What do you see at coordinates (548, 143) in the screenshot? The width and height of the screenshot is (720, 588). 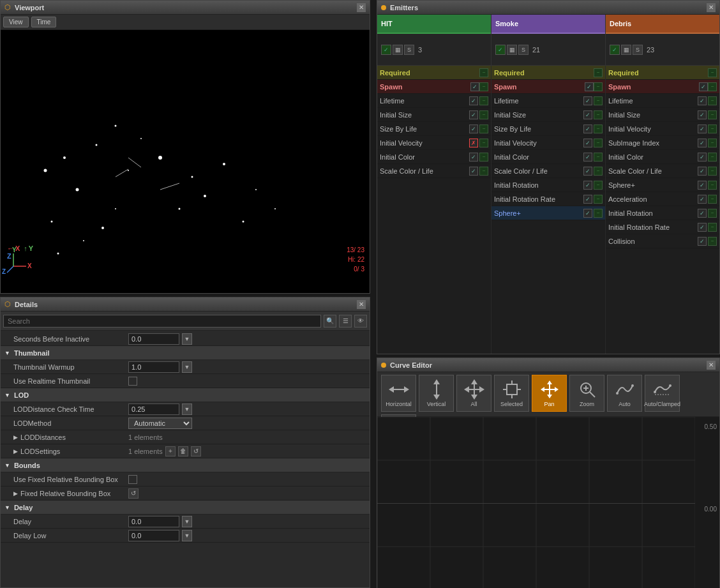 I see `smoke-velocity-row: Initial Velocity ✓ ~` at bounding box center [548, 143].